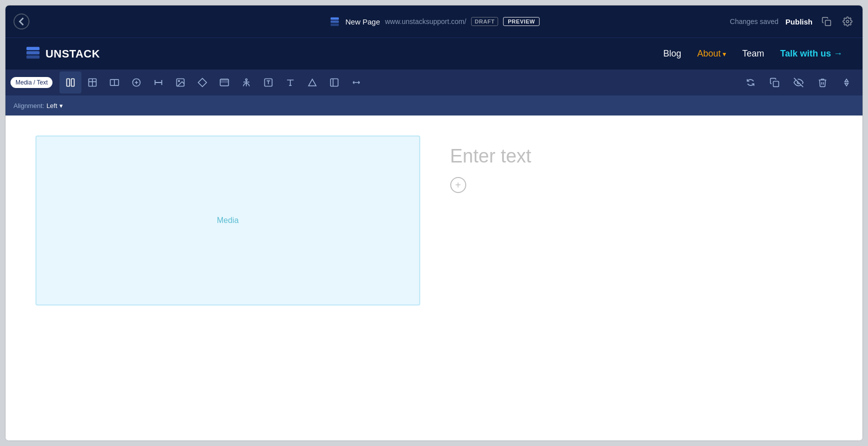 The width and height of the screenshot is (868, 446). What do you see at coordinates (63, 54) in the screenshot?
I see `brand: UNSTACK` at bounding box center [63, 54].